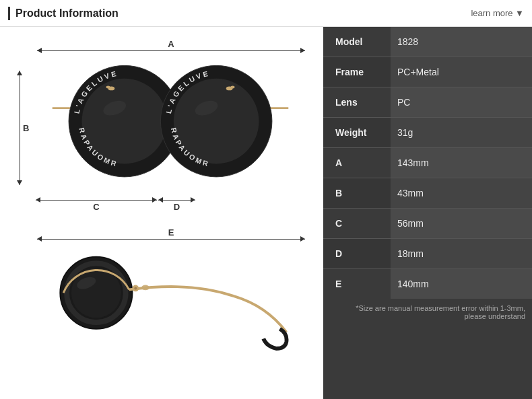 The width and height of the screenshot is (532, 399). What do you see at coordinates (176, 206) in the screenshot?
I see `dim-d-wrapper: D` at bounding box center [176, 206].